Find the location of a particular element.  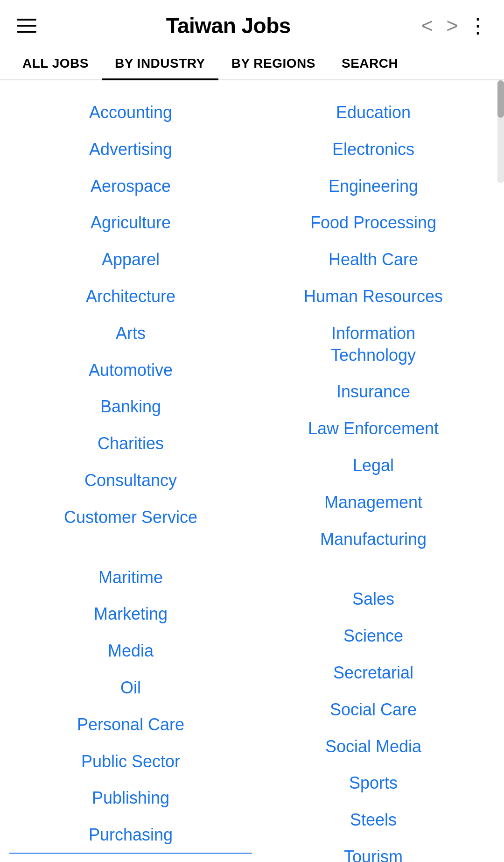

list-item: Human Resources is located at coordinates (373, 297).